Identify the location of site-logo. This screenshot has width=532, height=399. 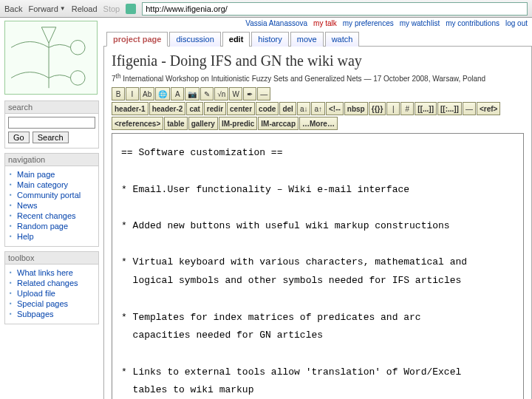
(51, 58).